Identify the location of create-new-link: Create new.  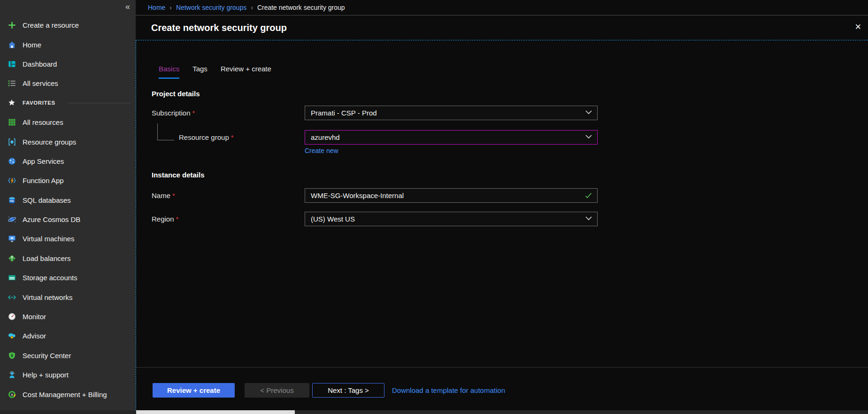
(322, 151).